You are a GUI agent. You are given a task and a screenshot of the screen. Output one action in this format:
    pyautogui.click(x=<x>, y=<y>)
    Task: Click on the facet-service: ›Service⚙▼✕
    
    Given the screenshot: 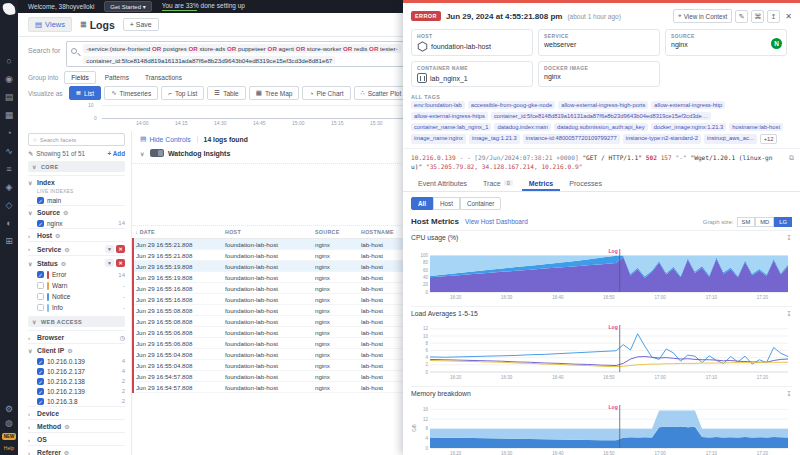 What is the action you would take?
    pyautogui.click(x=76, y=248)
    